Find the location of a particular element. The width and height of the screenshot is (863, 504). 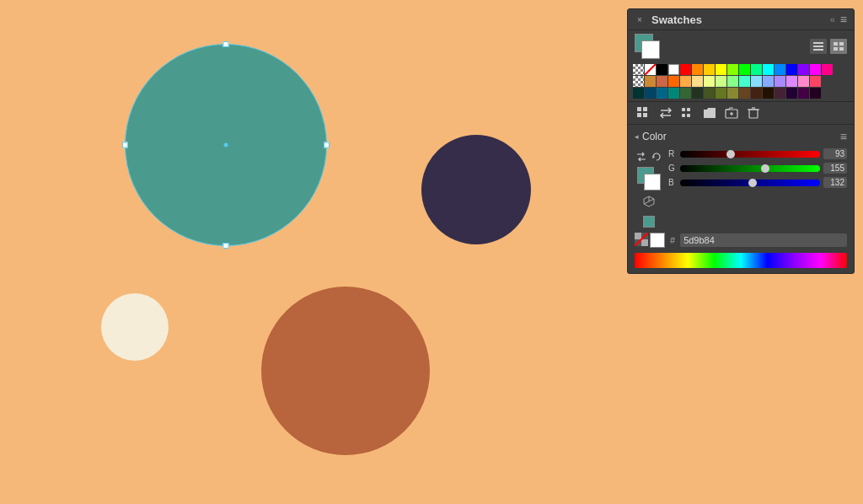

color-box-icon is located at coordinates (649, 222).